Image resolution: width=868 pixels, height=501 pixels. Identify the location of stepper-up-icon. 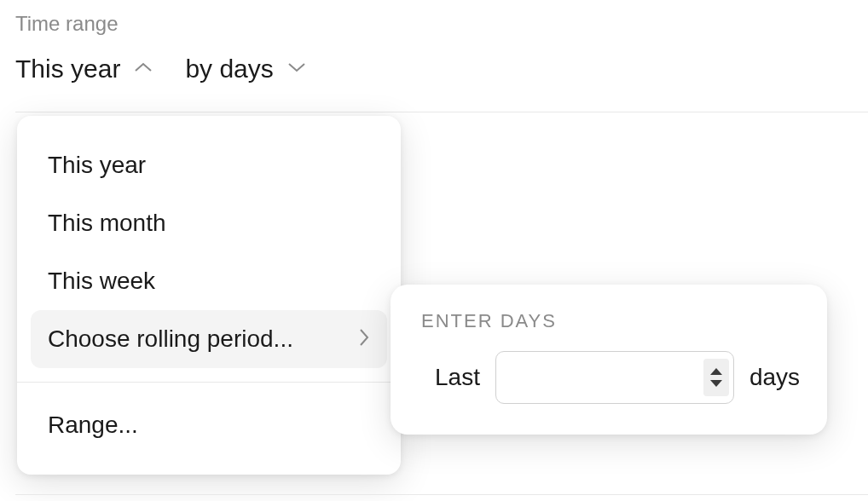
(716, 371).